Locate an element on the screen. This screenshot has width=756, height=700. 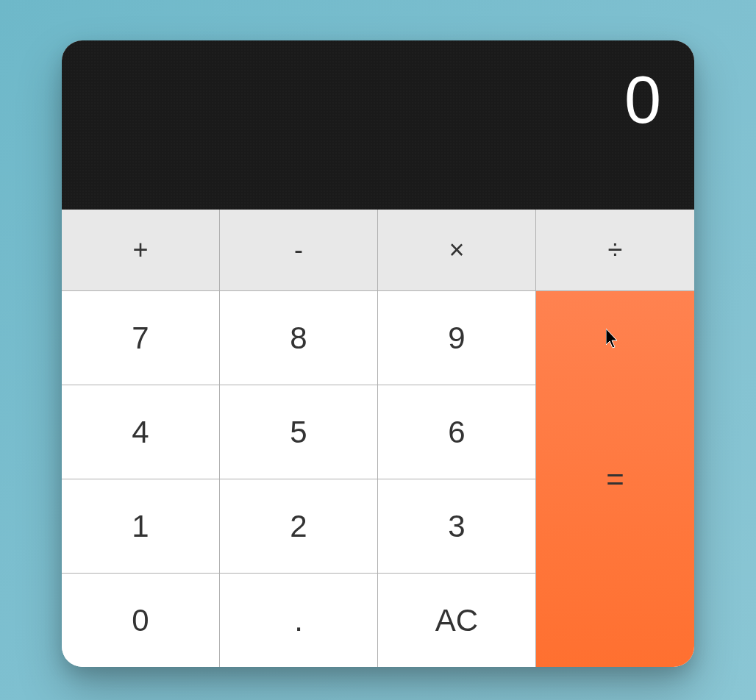
digit-1-button: 1 is located at coordinates (141, 526).